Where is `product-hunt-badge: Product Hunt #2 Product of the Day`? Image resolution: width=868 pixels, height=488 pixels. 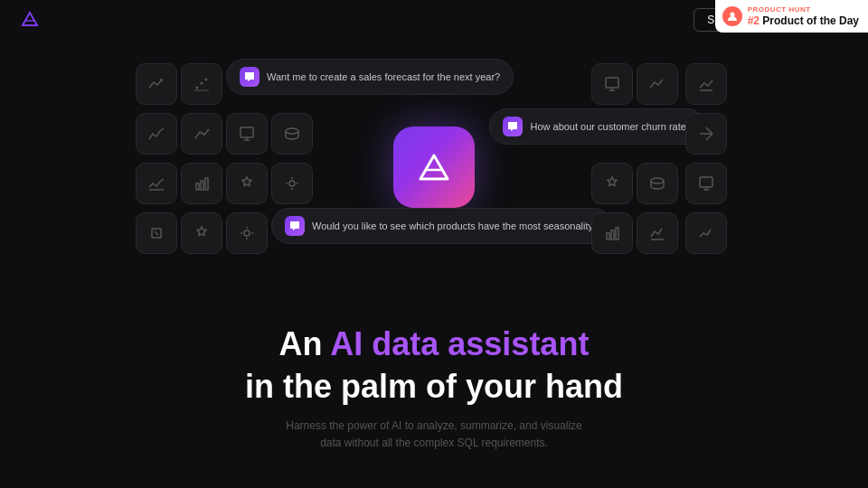
product-hunt-badge: Product Hunt #2 Product of the Day is located at coordinates (792, 16).